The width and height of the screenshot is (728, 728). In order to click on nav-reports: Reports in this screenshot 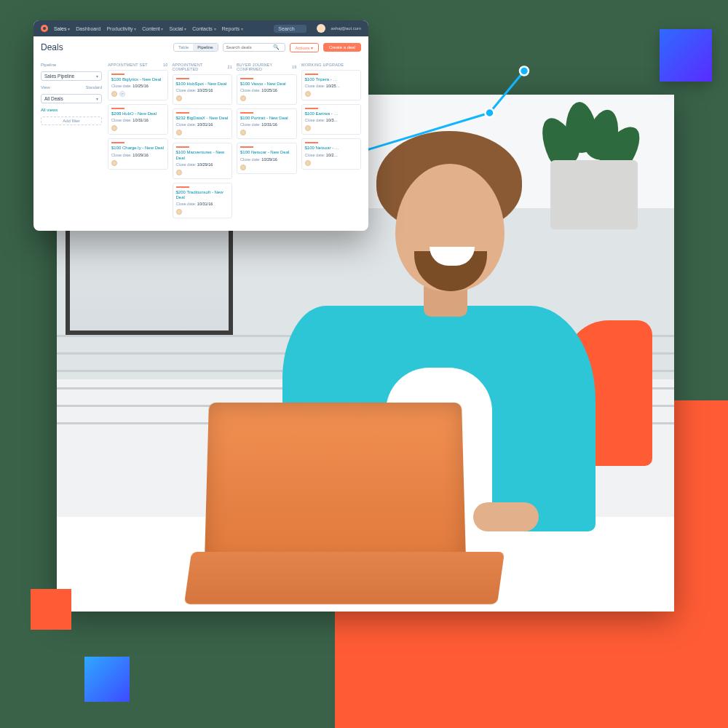, I will do `click(233, 29)`.